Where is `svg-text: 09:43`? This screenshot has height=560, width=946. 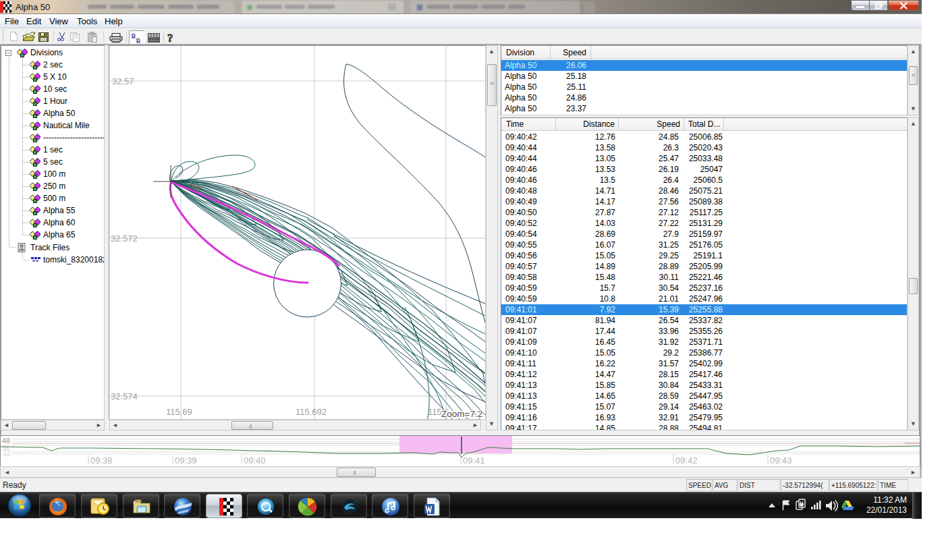 svg-text: 09:43 is located at coordinates (781, 460).